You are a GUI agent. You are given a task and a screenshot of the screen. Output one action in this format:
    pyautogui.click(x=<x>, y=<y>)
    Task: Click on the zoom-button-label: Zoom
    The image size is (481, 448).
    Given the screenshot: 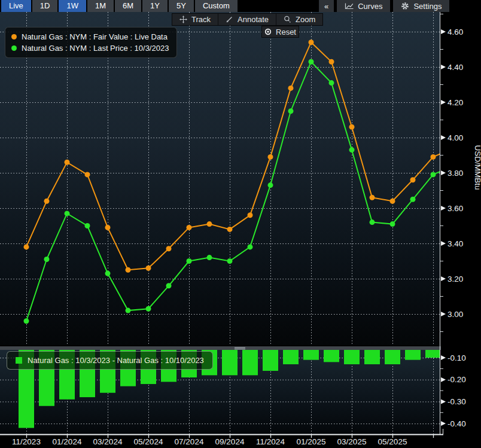 What is the action you would take?
    pyautogui.click(x=305, y=19)
    